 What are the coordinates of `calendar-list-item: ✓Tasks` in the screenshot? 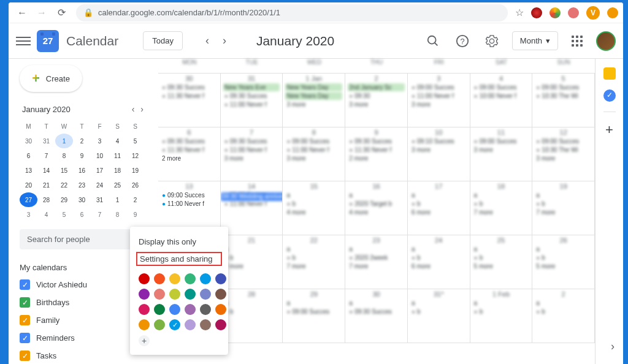 It's located at (83, 355).